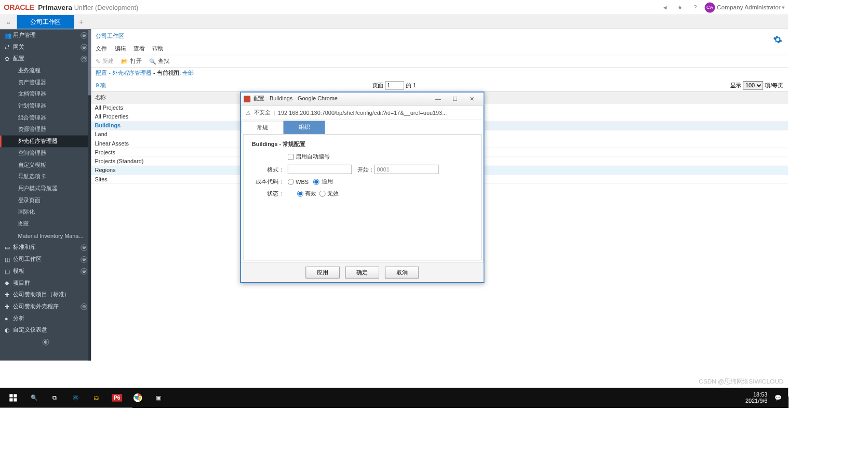 Image resolution: width=868 pixels, height=449 pixels. What do you see at coordinates (46, 95) in the screenshot?
I see `sidebar-sub-doc: 文档管理器` at bounding box center [46, 95].